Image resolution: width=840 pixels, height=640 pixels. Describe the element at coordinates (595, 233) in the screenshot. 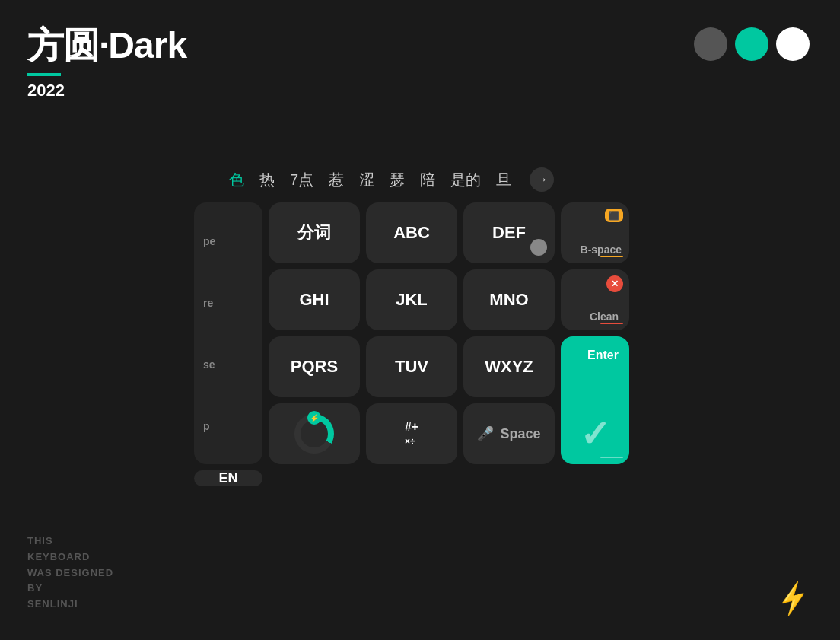

I see `key-bspace: ⬛ B-space` at that location.